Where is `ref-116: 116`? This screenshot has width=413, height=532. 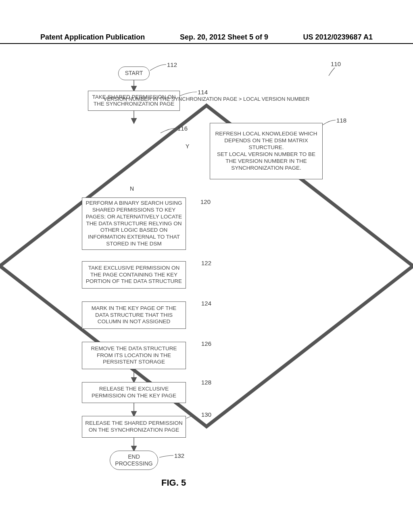
ref-116: 116 is located at coordinates (182, 128).